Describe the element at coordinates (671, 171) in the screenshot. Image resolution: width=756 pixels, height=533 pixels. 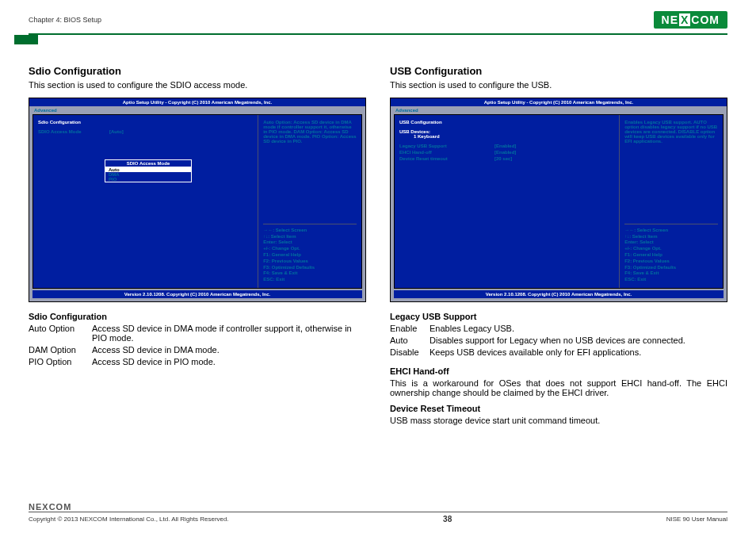
I see `bios-help-text: Enables Legacy USB support. AUTO option …` at that location.